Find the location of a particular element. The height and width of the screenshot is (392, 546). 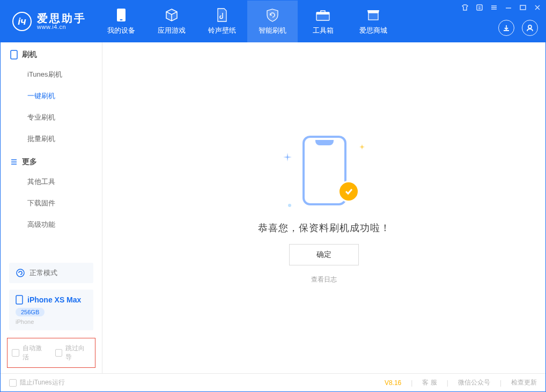

check-badge-icon is located at coordinates (349, 191).